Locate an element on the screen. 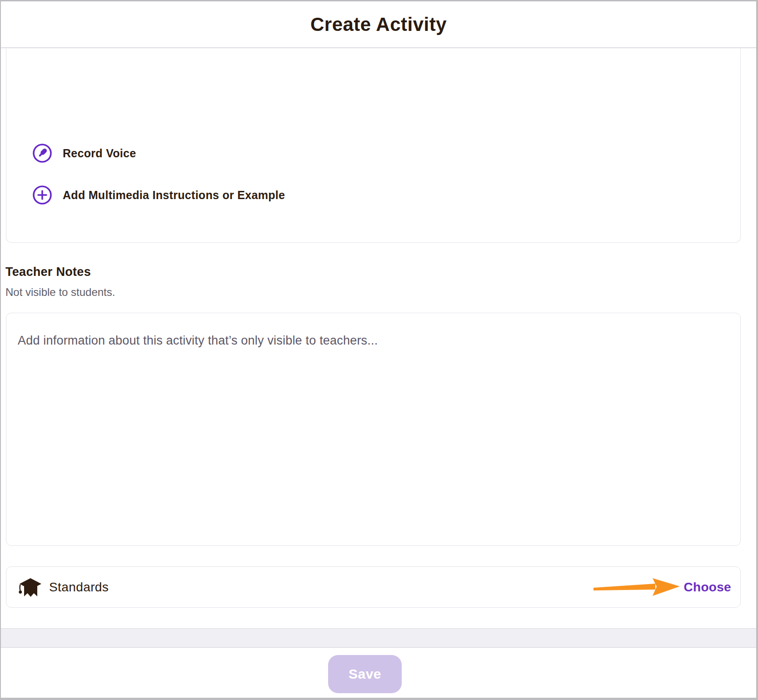 Image resolution: width=758 pixels, height=700 pixels. graduation-cap-icon is located at coordinates (30, 587).